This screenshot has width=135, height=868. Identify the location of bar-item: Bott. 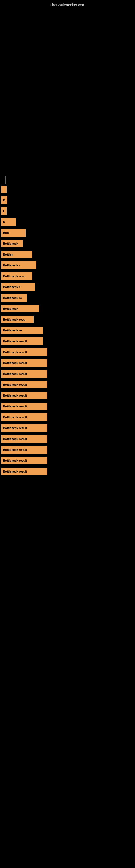
(13, 232).